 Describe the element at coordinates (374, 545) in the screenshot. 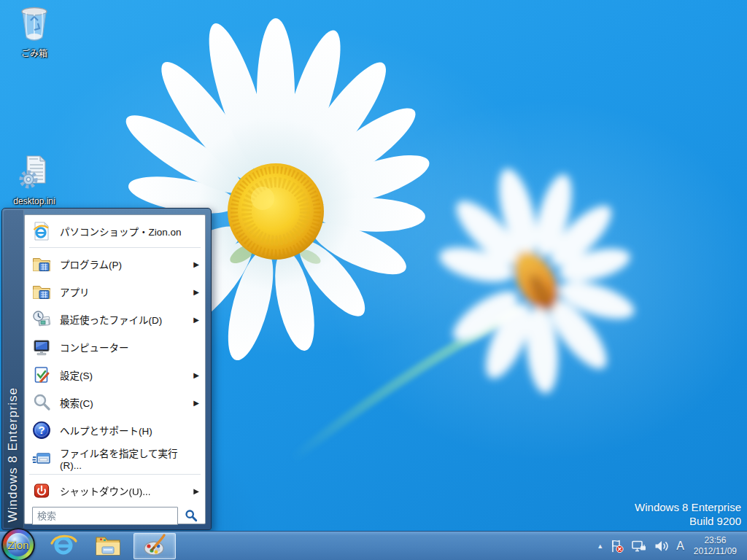

I see `taskbar: Zion` at that location.